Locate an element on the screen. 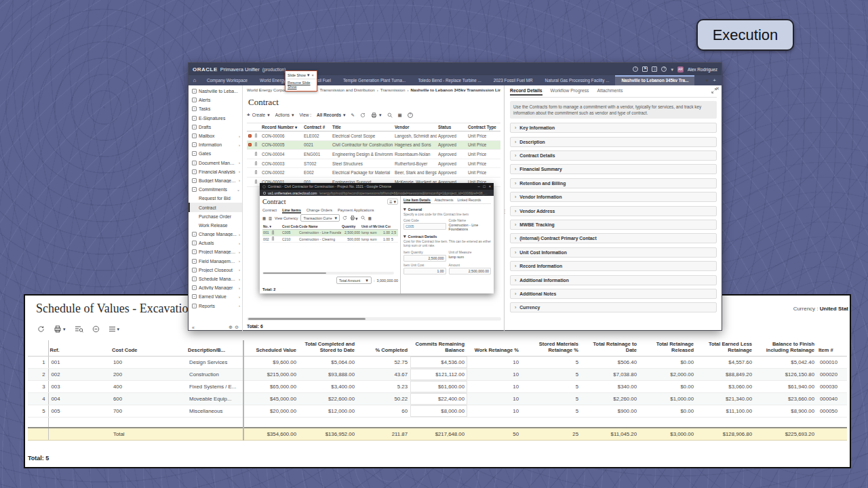 The image size is (868, 488). chrome-url-bar: us1.unifiersales.oraclecloud.com /energy… is located at coordinates (377, 192).